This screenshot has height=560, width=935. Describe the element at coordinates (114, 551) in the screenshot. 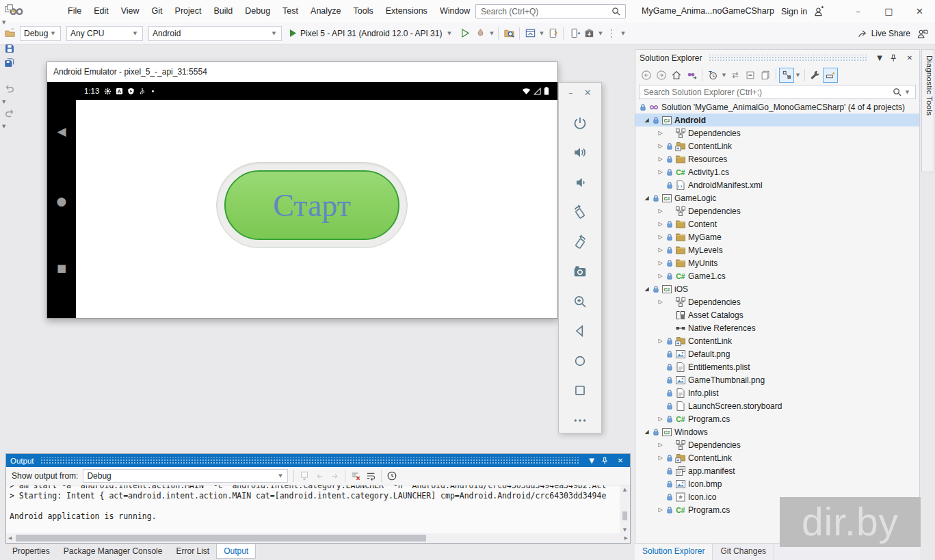

I see `tab-package-manager-console: Package Manager Console` at that location.